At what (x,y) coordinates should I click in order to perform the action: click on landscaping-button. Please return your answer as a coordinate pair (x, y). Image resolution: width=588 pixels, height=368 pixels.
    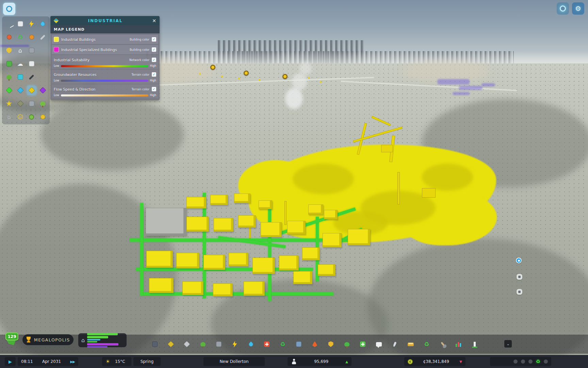
    Looking at the image, I should click on (443, 344).